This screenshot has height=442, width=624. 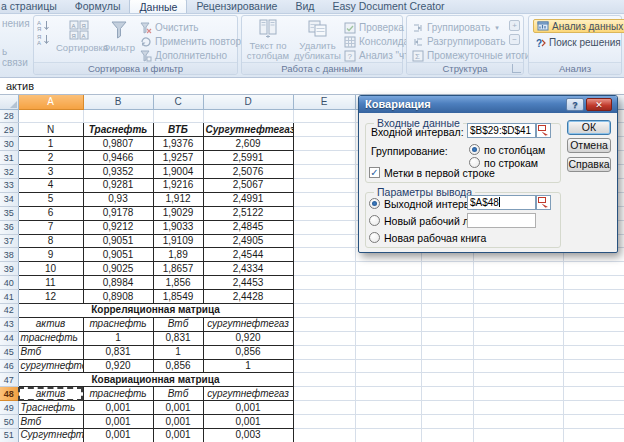 I want to click on cell-F39, so click(x=388, y=269).